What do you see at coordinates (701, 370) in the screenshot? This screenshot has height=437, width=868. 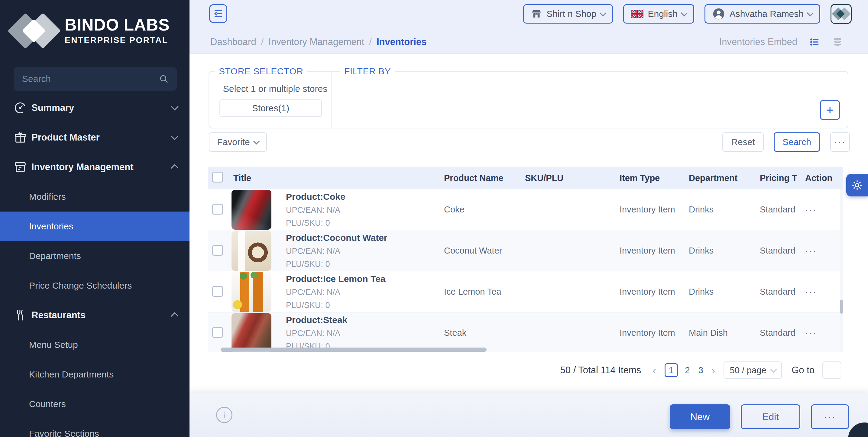 I see `page-3-button: 3` at bounding box center [701, 370].